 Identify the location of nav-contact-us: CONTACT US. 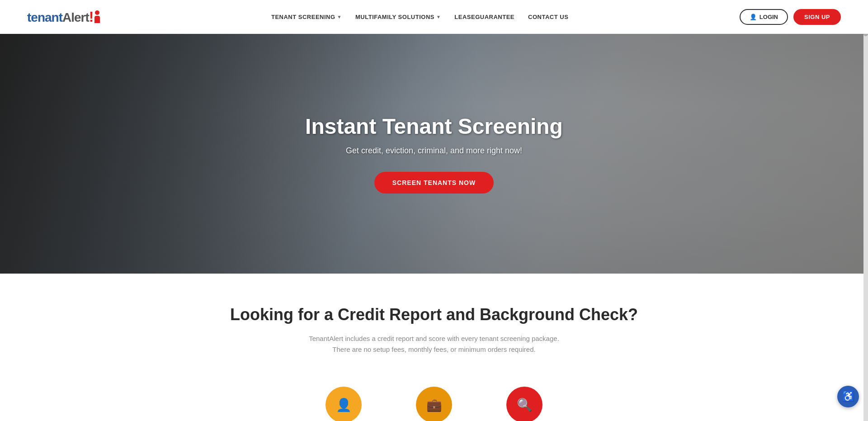
(548, 17).